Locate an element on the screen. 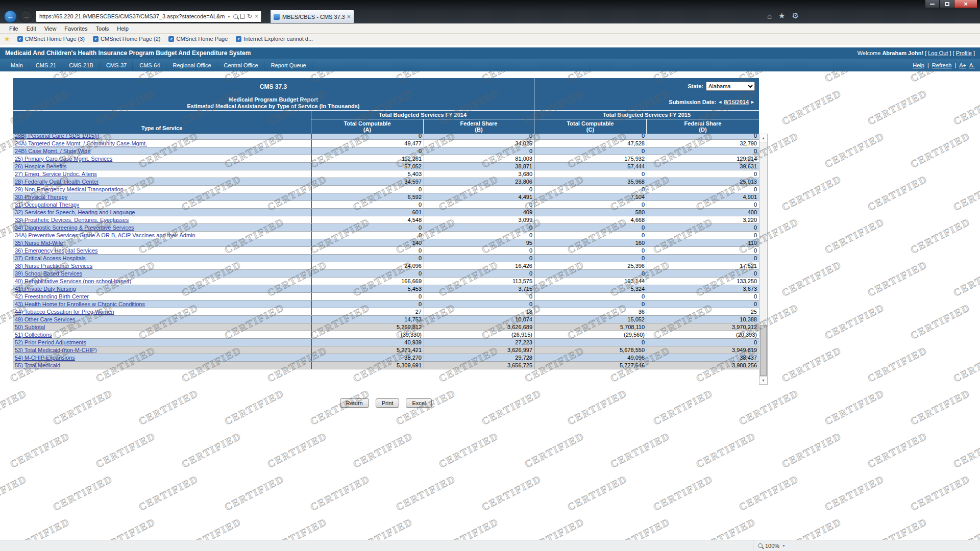  service-link: 41) Private Duty Nursing is located at coordinates (45, 289).